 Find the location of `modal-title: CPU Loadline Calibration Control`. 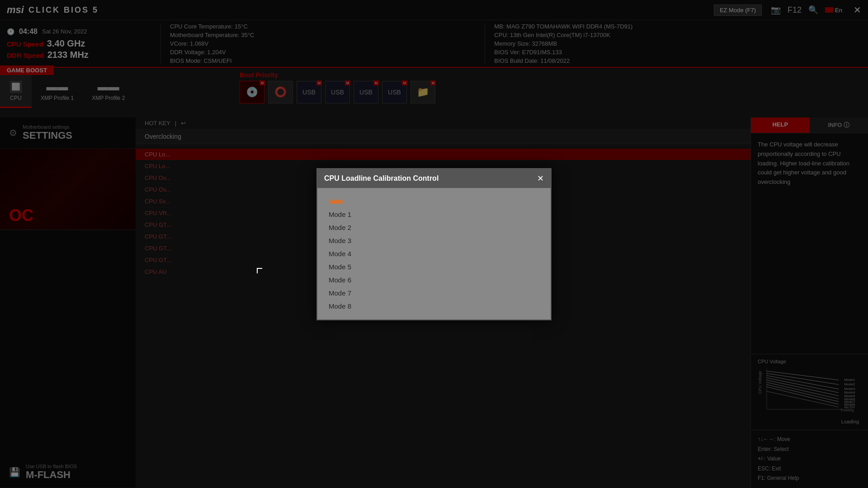

modal-title: CPU Loadline Calibration Control is located at coordinates (382, 178).